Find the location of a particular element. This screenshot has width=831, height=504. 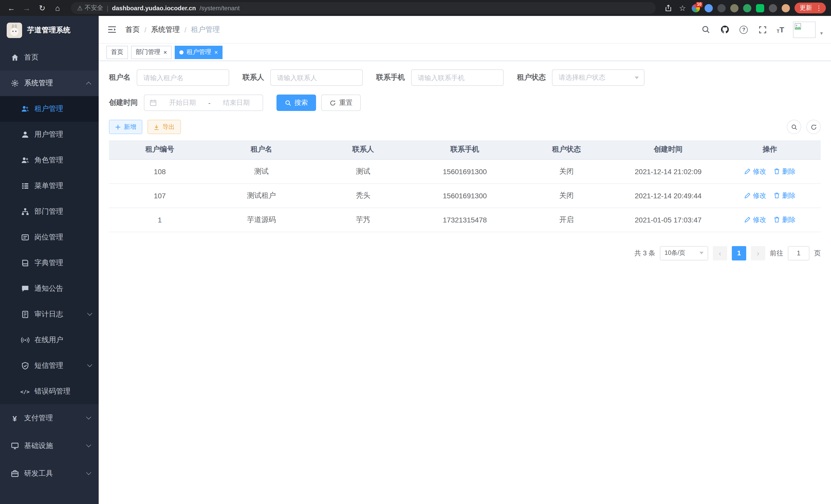

reload-icon: ↻ is located at coordinates (42, 8).